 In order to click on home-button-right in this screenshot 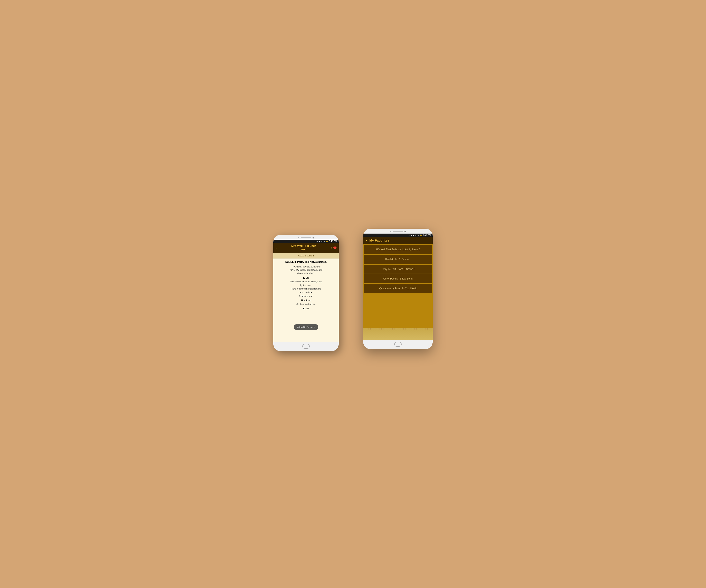, I will do `click(398, 344)`.